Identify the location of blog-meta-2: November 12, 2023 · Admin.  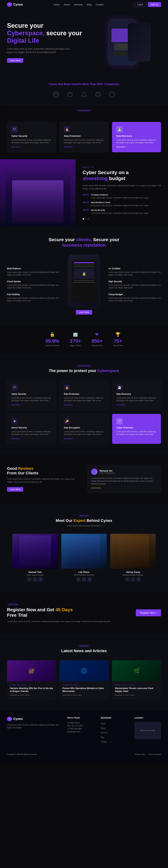
(84, 695).